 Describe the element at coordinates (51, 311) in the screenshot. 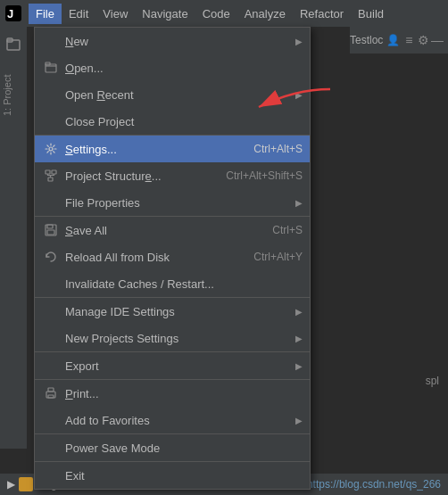

I see `manage-ide-icon` at that location.